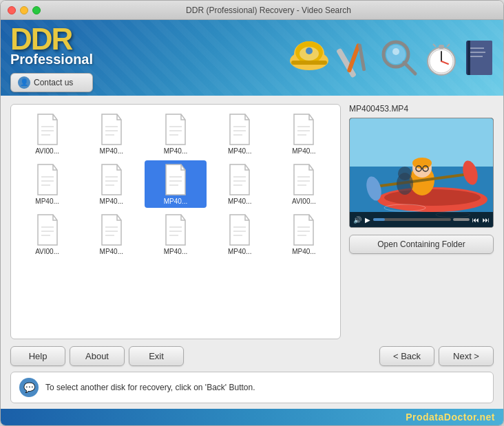 This screenshot has width=504, height=426. Describe the element at coordinates (97, 356) in the screenshot. I see `about-button: About` at that location.